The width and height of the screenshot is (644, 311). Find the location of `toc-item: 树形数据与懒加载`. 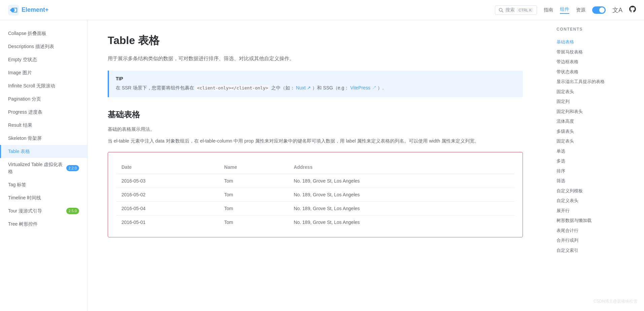

toc-item: 树形数据与懒加载 is located at coordinates (597, 221).